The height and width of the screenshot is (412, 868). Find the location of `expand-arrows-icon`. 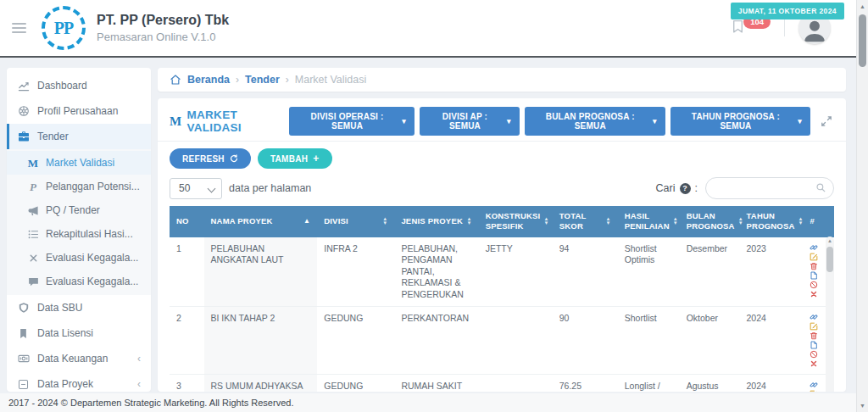

expand-arrows-icon is located at coordinates (826, 121).